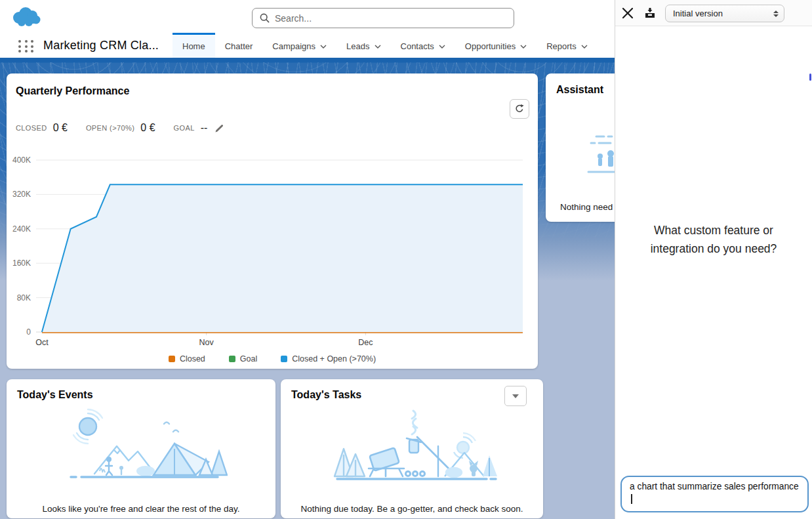 The image size is (812, 519). What do you see at coordinates (121, 128) in the screenshot?
I see `stat-open: OPEN (>70%) 0 €` at bounding box center [121, 128].